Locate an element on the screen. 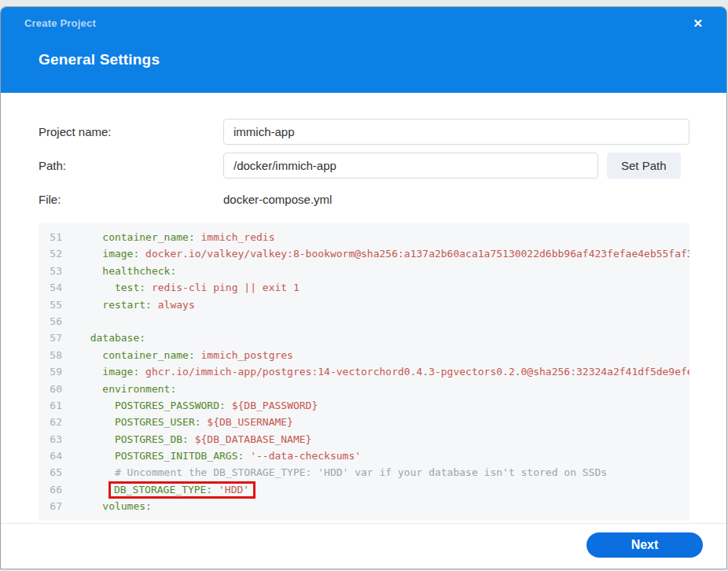 The image size is (728, 571). project-name-label: Project name: is located at coordinates (131, 132).